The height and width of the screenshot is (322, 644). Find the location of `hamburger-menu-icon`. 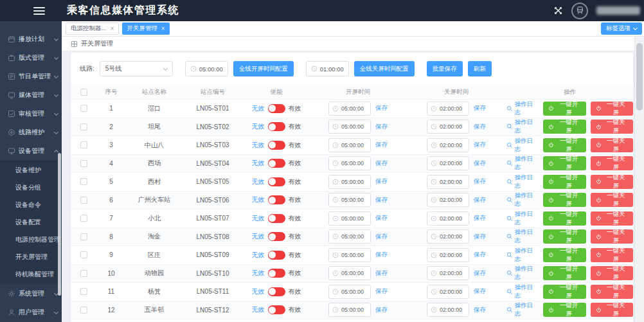

hamburger-menu-icon is located at coordinates (39, 11).